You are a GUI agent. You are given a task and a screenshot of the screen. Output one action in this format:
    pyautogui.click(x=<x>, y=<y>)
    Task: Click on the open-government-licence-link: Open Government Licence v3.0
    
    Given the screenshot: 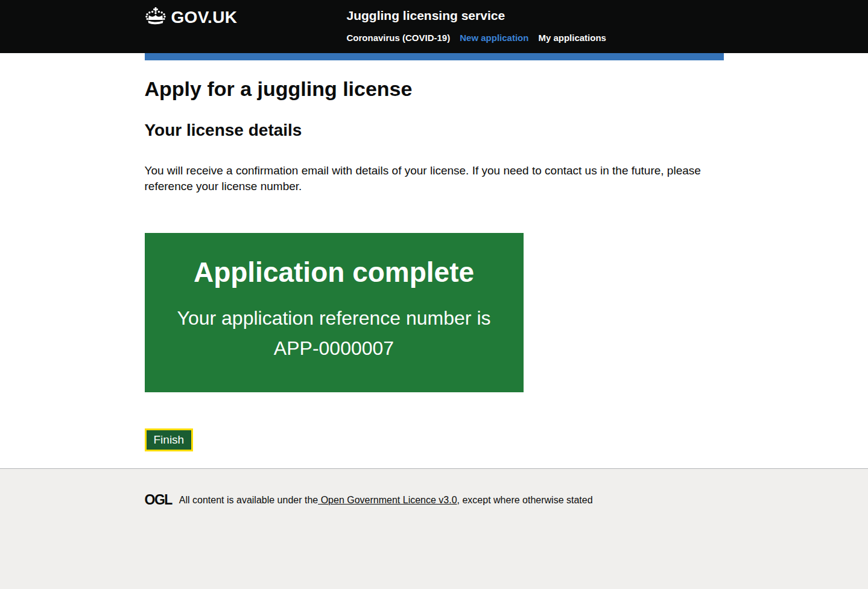 What is the action you would take?
    pyautogui.click(x=387, y=500)
    